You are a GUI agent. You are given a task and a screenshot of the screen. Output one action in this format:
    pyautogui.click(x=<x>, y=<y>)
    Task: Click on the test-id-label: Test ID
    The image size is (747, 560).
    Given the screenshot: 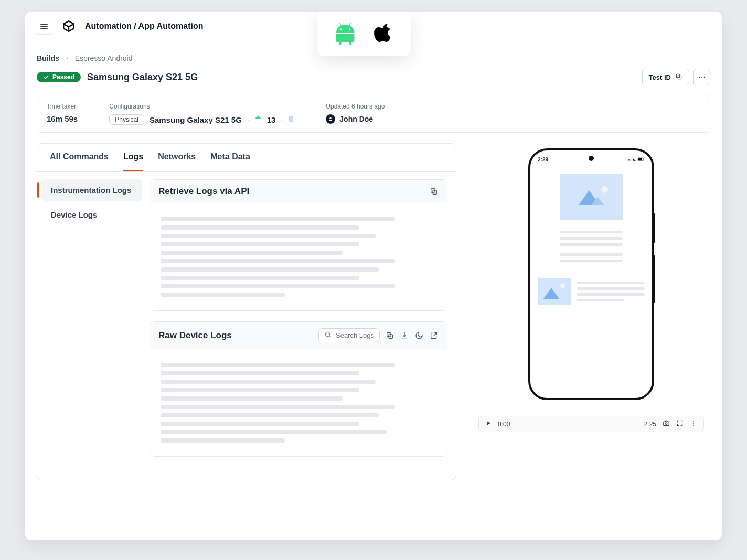 What is the action you would take?
    pyautogui.click(x=660, y=78)
    